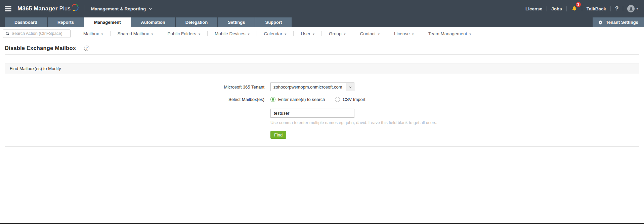  Describe the element at coordinates (637, 9) in the screenshot. I see `avatar-caret-icon: ▾` at that location.